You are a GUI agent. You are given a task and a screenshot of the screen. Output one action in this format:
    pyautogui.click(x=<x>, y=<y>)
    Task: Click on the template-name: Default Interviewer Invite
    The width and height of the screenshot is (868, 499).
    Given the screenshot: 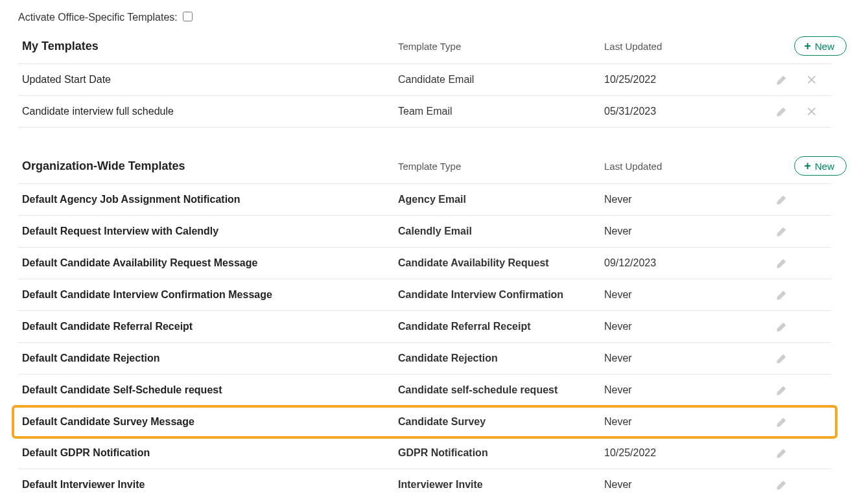 What is the action you would take?
    pyautogui.click(x=210, y=485)
    